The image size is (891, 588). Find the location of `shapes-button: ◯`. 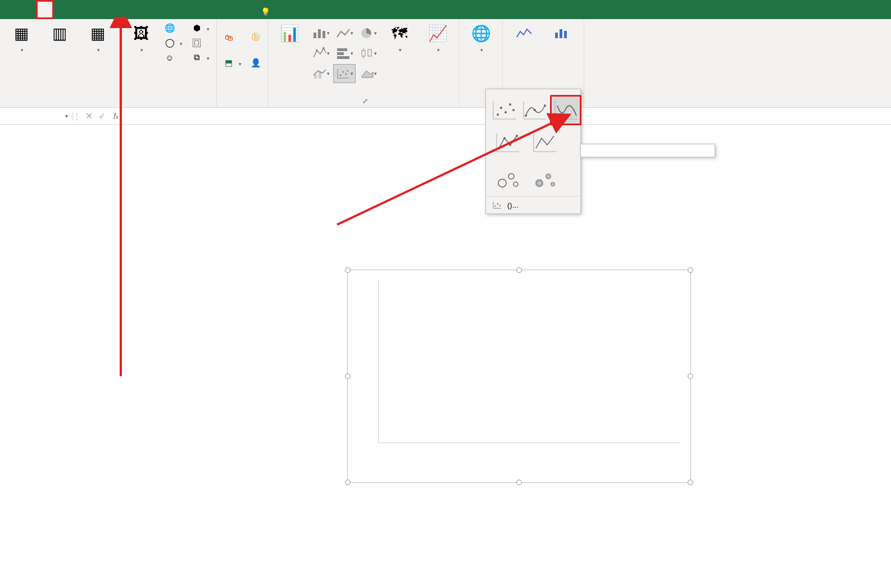

shapes-button: ◯ is located at coordinates (174, 43).